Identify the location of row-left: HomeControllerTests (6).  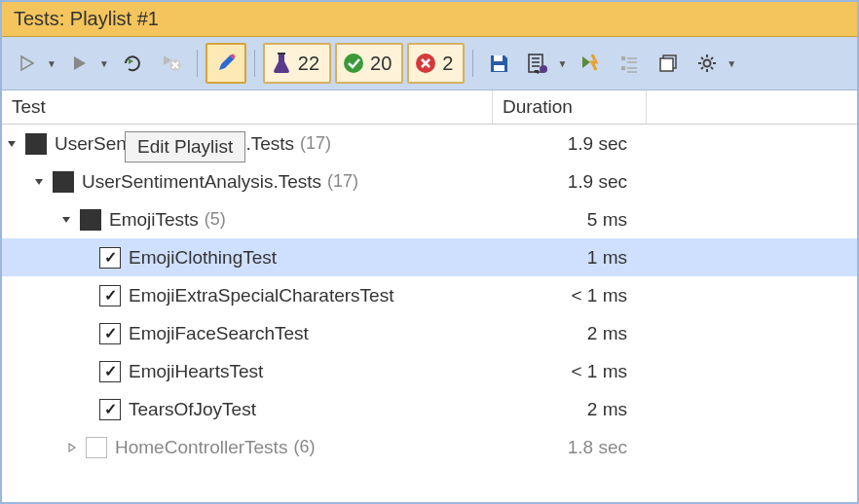
(247, 448).